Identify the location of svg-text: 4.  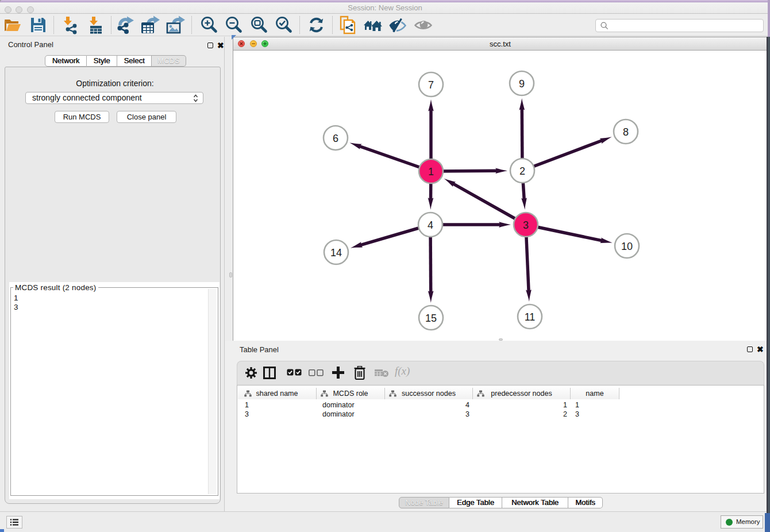
(430, 225).